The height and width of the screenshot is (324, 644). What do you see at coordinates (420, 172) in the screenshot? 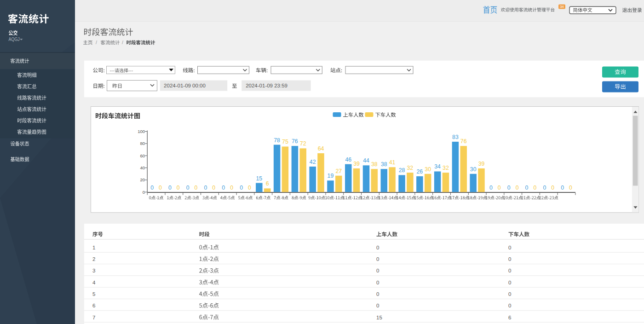
I see `svg-text: 26` at bounding box center [420, 172].